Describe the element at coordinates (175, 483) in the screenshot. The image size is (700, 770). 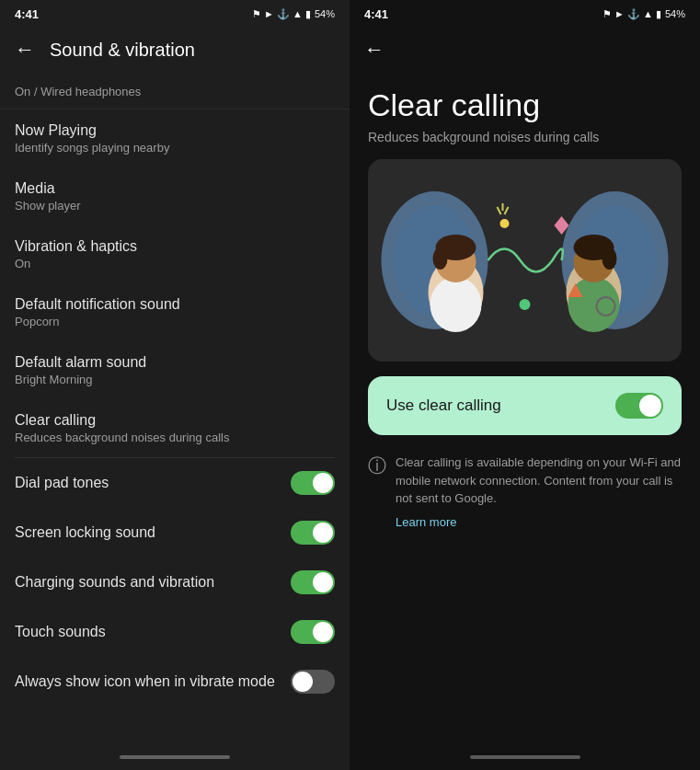
I see `toggle-item-dial-pad: Dial pad tones` at that location.